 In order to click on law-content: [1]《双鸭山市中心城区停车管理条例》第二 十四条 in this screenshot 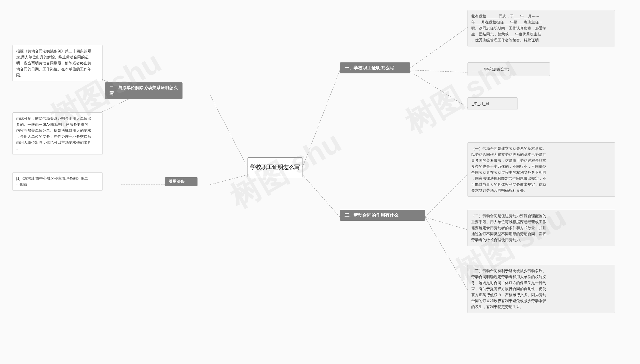, I will do `click(58, 182)`.